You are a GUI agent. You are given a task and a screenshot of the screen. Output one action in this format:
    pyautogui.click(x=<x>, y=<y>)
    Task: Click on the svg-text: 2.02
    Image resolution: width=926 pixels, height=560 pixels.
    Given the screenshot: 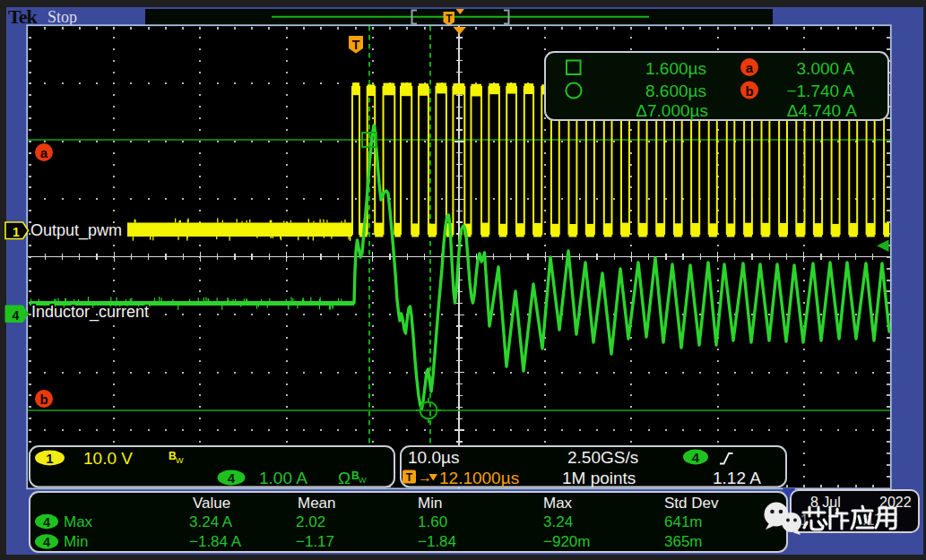 What is the action you would take?
    pyautogui.click(x=310, y=521)
    